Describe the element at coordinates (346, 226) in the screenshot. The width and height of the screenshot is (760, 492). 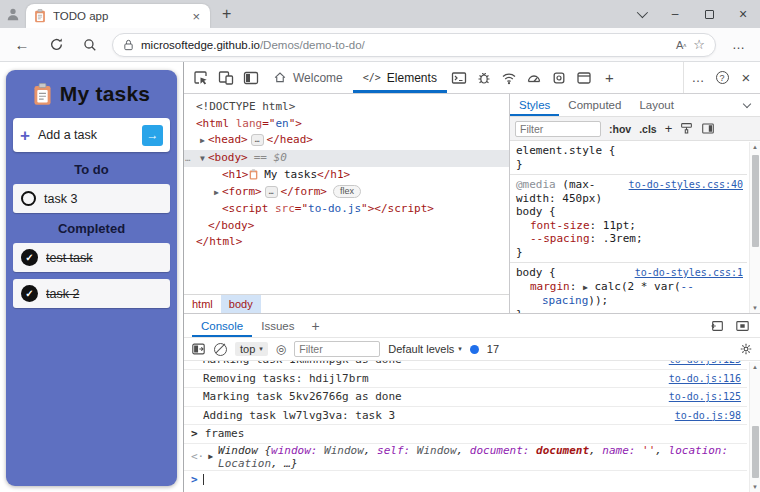
I see `dom-body-close: </body>` at that location.